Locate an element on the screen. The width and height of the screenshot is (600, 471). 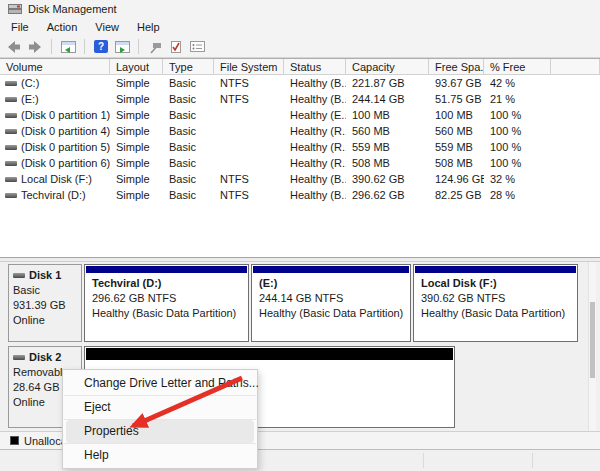
forward-icon is located at coordinates (35, 47).